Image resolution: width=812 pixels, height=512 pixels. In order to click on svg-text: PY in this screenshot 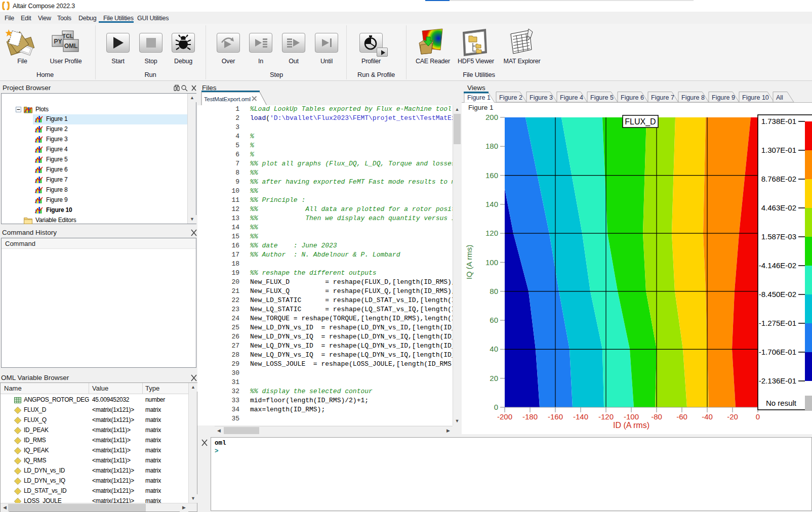, I will do `click(58, 41)`.